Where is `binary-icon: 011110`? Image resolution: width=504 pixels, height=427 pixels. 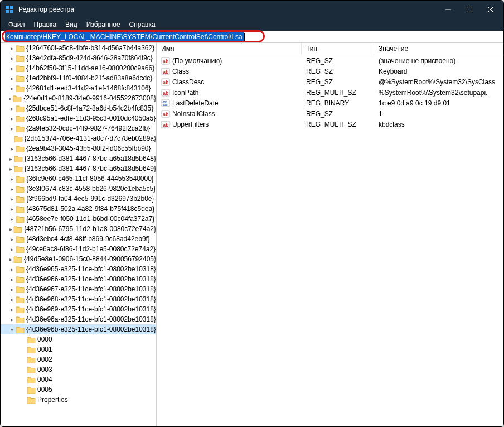
binary-icon: 011110 is located at coordinates (166, 103).